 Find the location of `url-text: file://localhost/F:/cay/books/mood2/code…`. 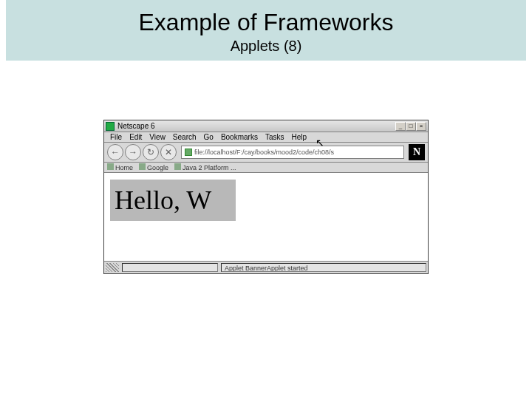

url-text: file://localhost/F:/cay/books/mood2/code… is located at coordinates (265, 152).